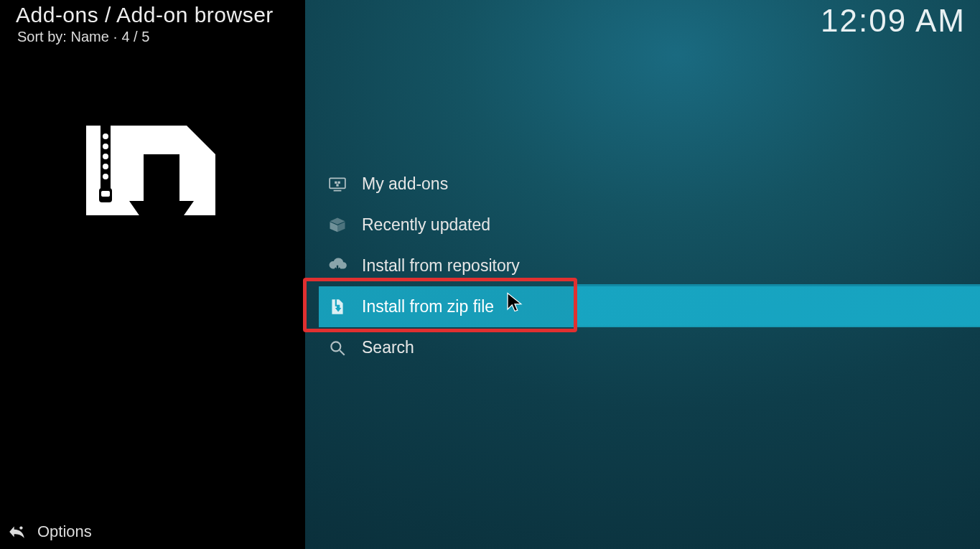 The width and height of the screenshot is (980, 549). What do you see at coordinates (83, 37) in the screenshot?
I see `sort-line: Sort by: Name·4 / 5` at bounding box center [83, 37].